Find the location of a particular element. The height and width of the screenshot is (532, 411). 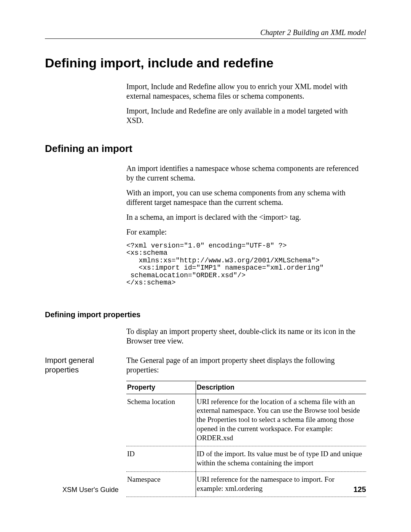

subsection-p1: To display an import property sheet, dou… is located at coordinates (246, 336).